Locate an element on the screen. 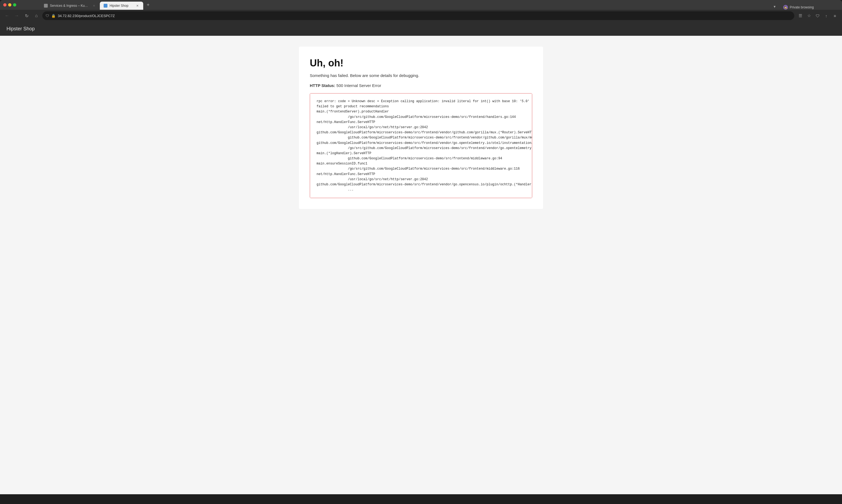 The image size is (842, 504). shield-toolbar-button: 🛡 is located at coordinates (818, 16).